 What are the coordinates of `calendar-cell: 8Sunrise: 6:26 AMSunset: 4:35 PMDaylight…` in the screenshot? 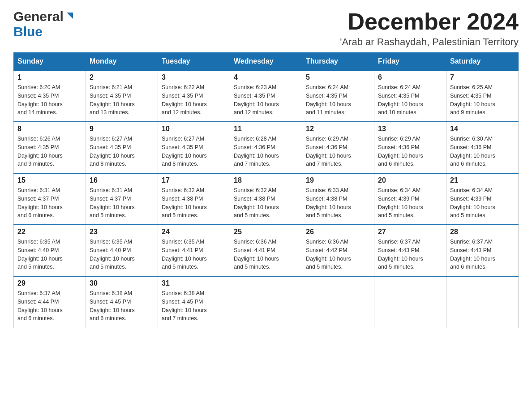 It's located at (50, 148).